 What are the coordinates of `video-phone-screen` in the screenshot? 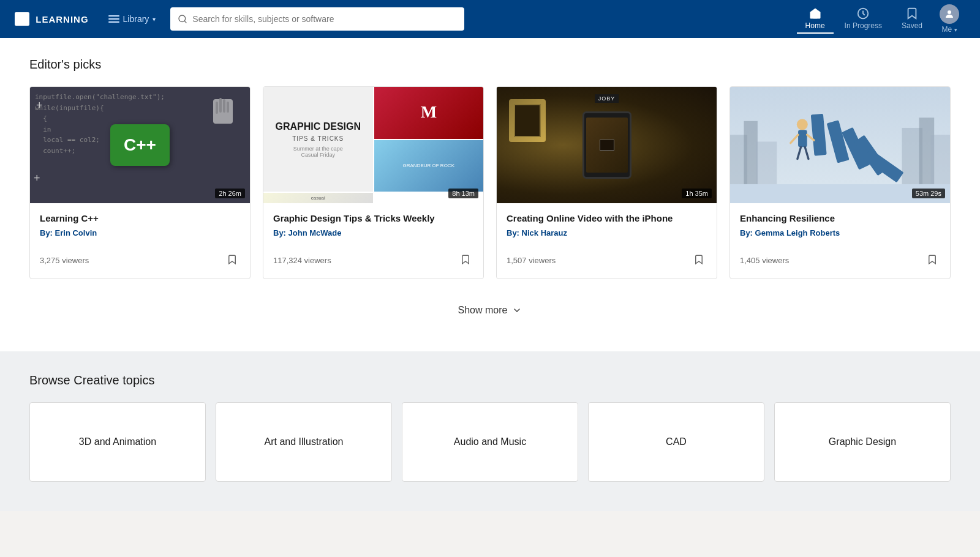 It's located at (607, 145).